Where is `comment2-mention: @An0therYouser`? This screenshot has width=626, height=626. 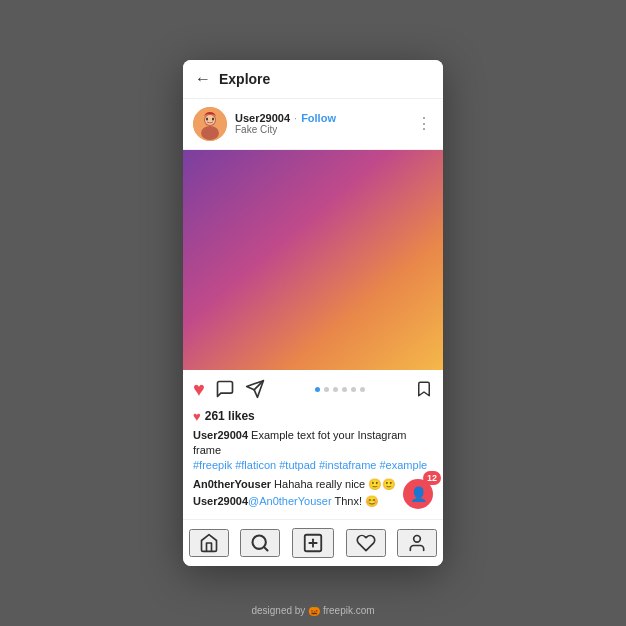 comment2-mention: @An0therYouser is located at coordinates (290, 501).